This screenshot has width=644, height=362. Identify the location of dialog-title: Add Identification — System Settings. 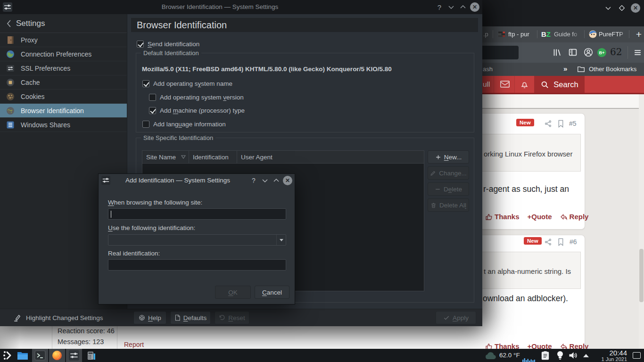
(178, 181).